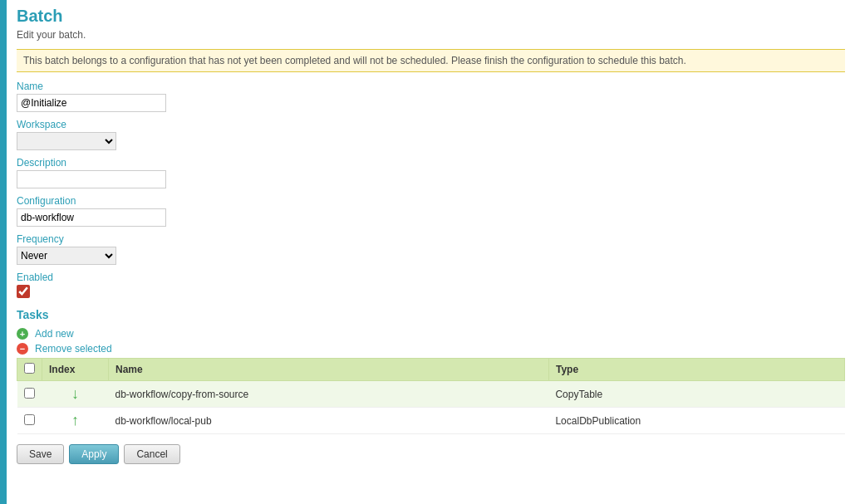  What do you see at coordinates (430, 285) in the screenshot?
I see `enabled-field-group: Enabled` at bounding box center [430, 285].